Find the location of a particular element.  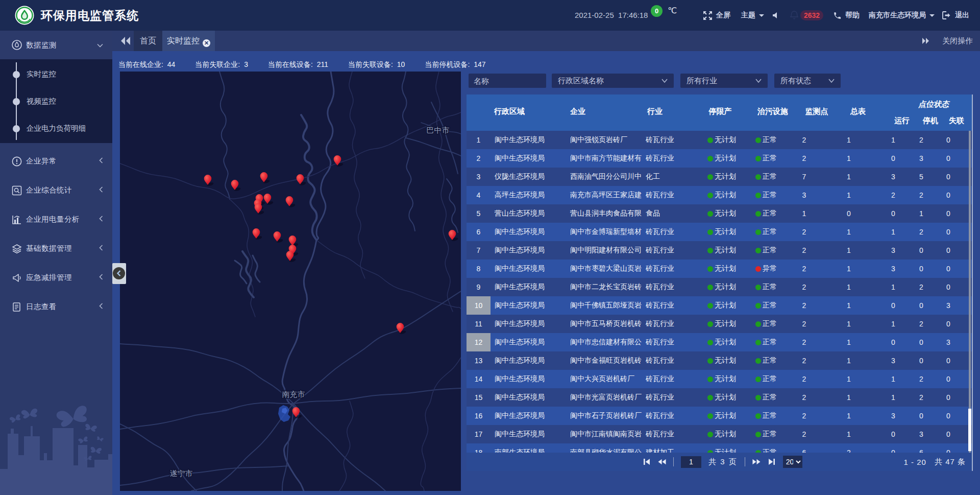

col-header-facility: 治污设施 is located at coordinates (773, 111).